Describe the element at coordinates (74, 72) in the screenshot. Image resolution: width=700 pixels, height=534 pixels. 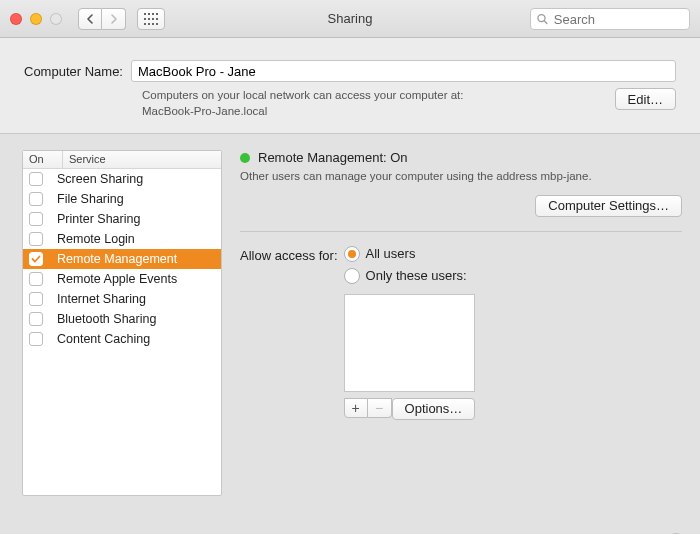
I see `computer-name-label: Computer Name:` at that location.